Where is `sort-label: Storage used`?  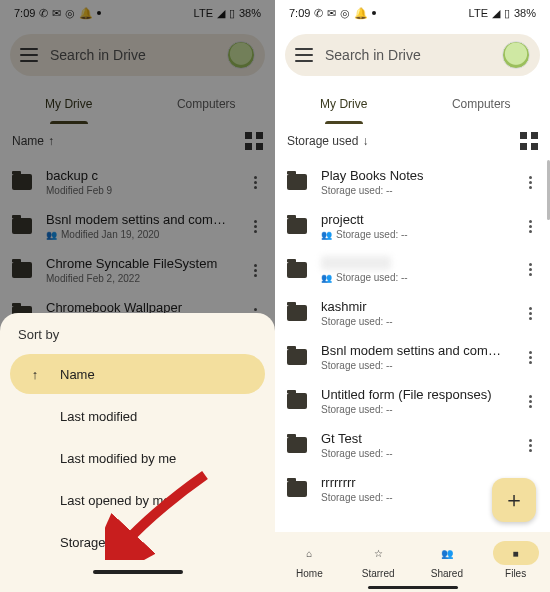
sort-label: Storage used is located at coordinates (322, 141).